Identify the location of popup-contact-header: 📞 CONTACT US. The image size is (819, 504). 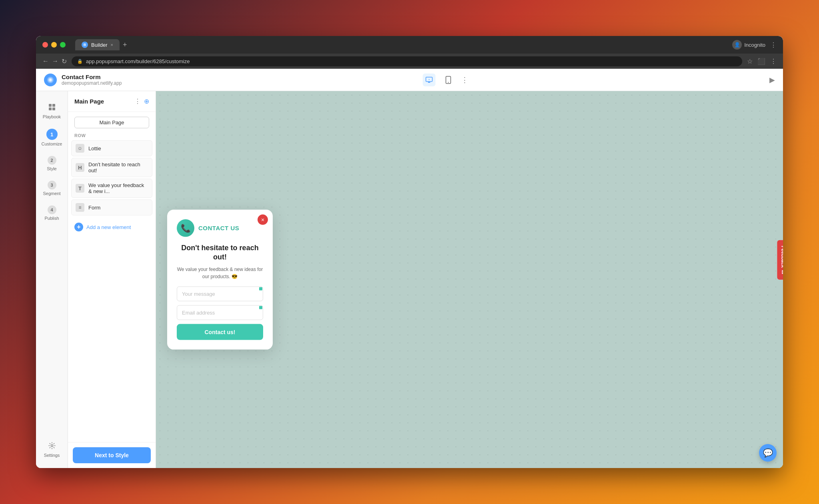
(220, 228).